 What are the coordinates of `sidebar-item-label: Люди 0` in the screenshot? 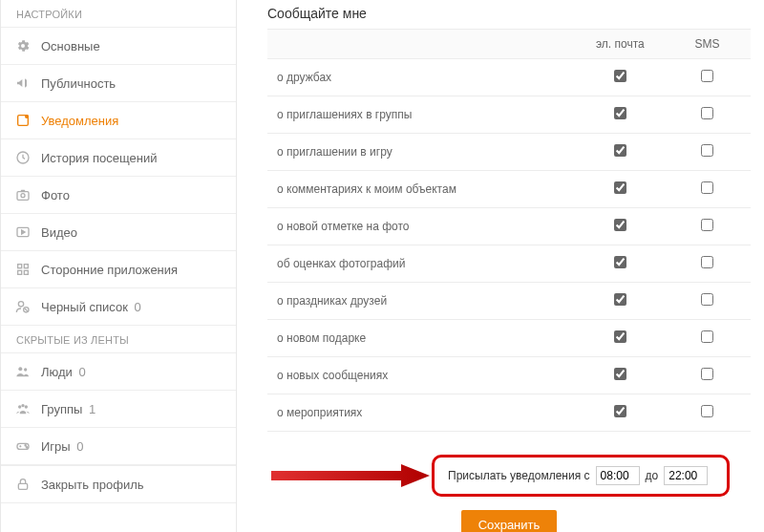 It's located at (132, 372).